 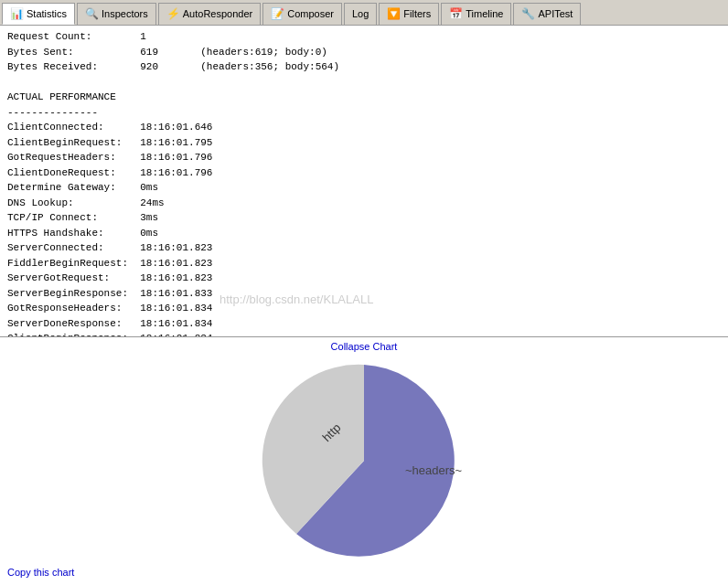 What do you see at coordinates (311, 14) in the screenshot?
I see `tab-composer-label: Composer` at bounding box center [311, 14].